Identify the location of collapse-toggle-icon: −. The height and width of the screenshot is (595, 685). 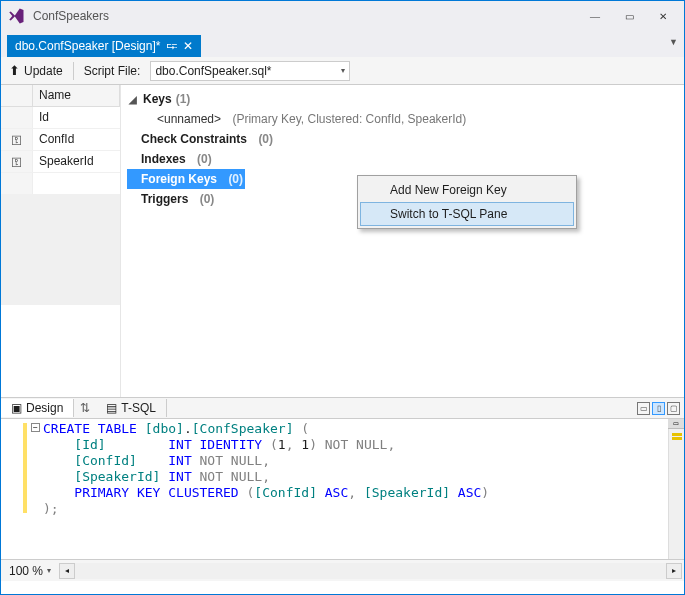
(36, 428).